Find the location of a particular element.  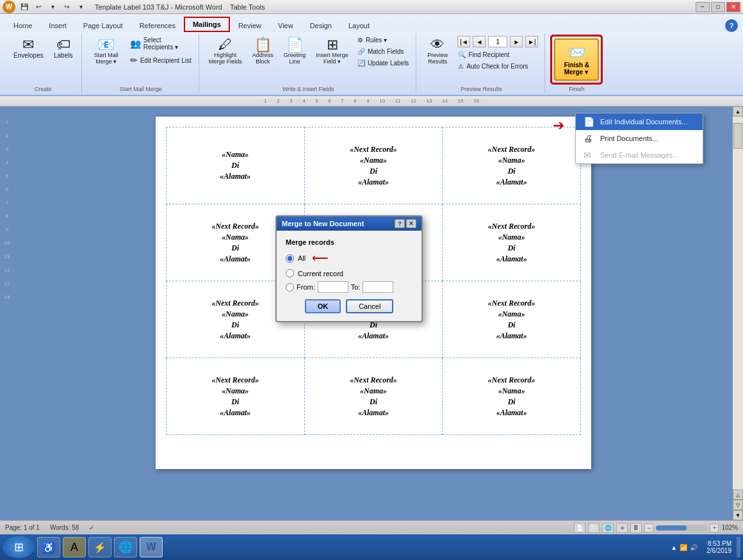

taskbar-icon-chrome: 🌐 is located at coordinates (126, 547).